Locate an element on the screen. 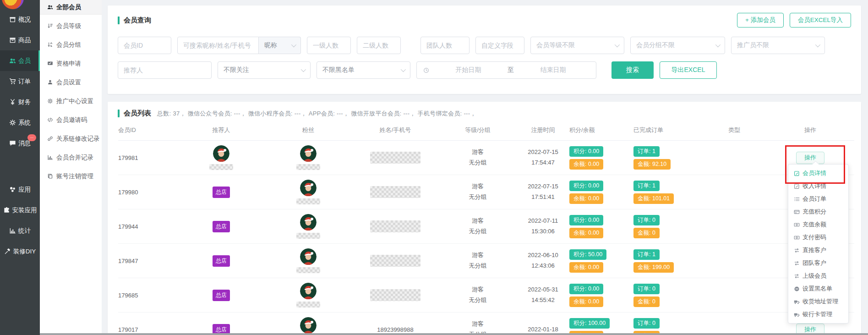  action-menu-item-recharge-balance: 充值余额 is located at coordinates (818, 225).